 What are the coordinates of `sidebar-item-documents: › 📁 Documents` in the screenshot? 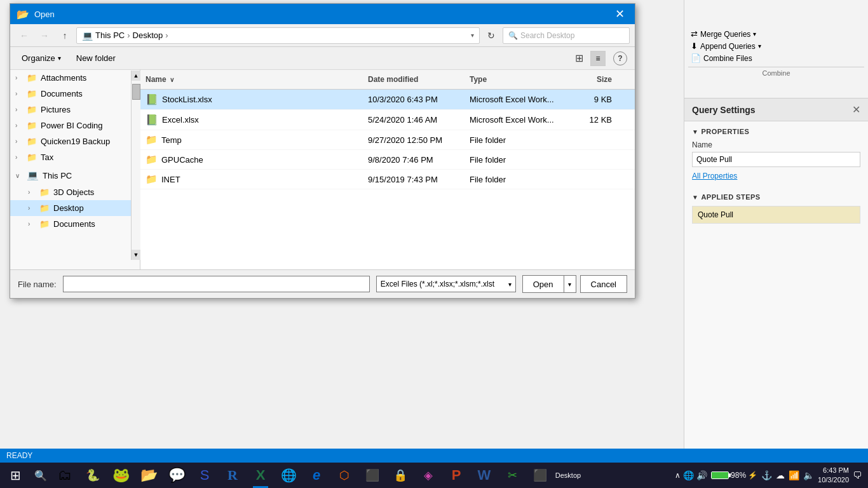 It's located at (75, 94).